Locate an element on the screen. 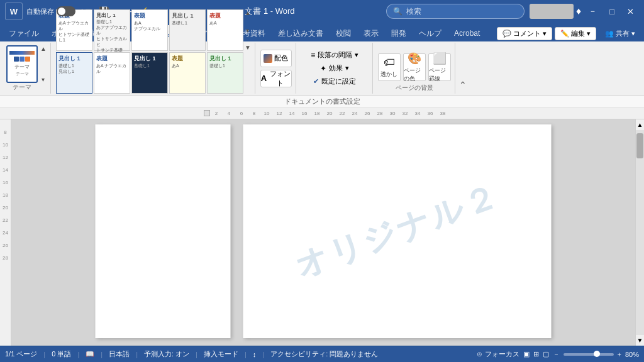 The height and width of the screenshot is (362, 644). default-label: 既定に設定 is located at coordinates (338, 82).